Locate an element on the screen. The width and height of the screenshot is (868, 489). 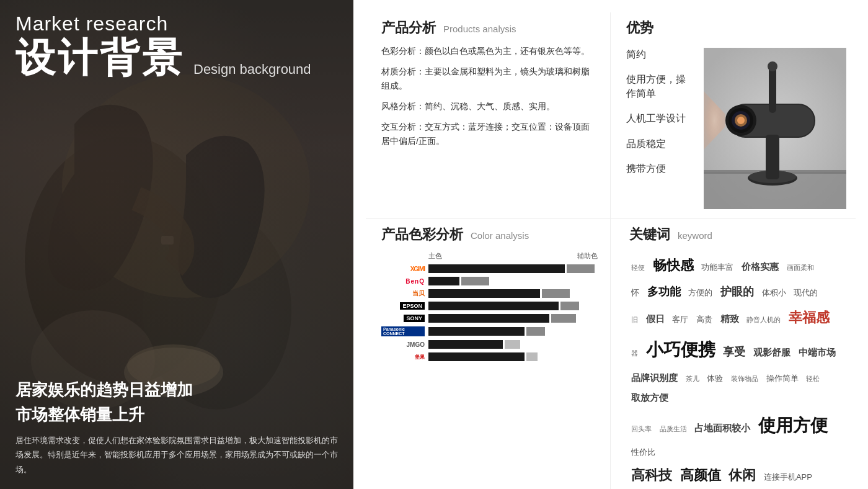
bar-sony is located at coordinates (513, 318).